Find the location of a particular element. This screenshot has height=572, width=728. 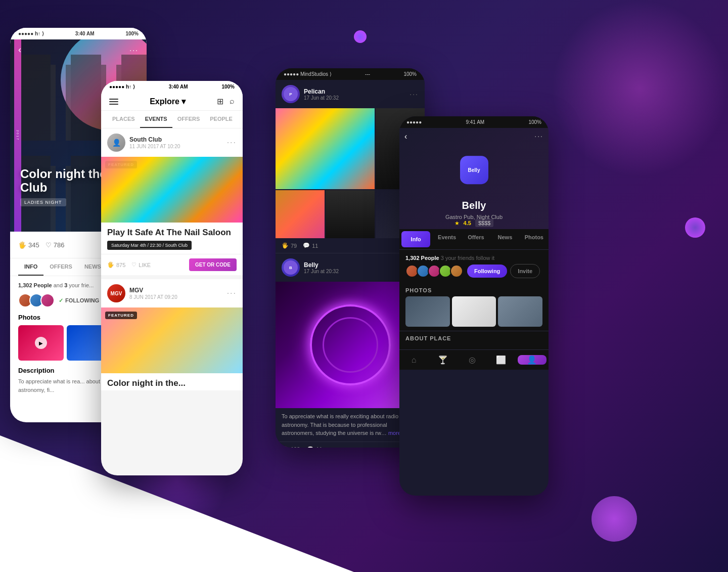

phone1-back-btn: ‹ is located at coordinates (20, 50).